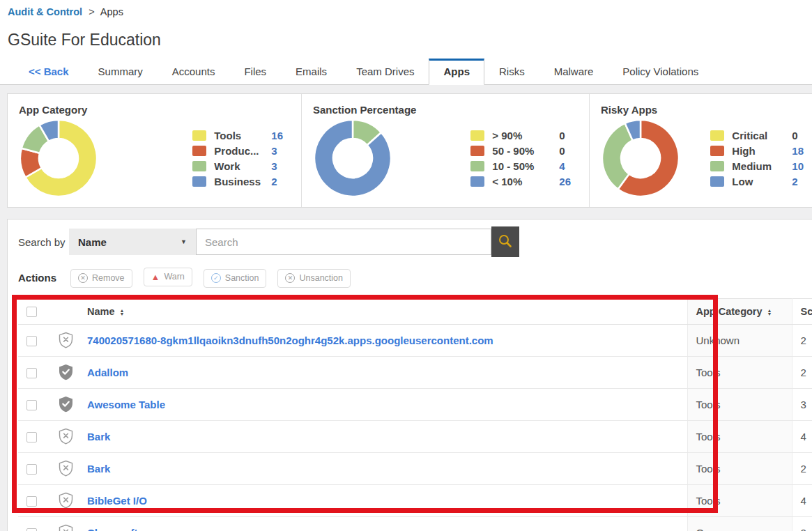 The height and width of the screenshot is (531, 812). Describe the element at coordinates (415, 277) in the screenshot. I see `actions-row: Actions ✕Remove▲Warn✓Sanction✕Unsanction` at that location.